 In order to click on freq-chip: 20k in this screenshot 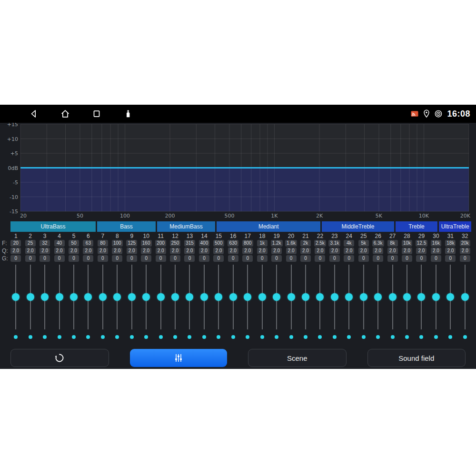, I will do `click(465, 243)`.